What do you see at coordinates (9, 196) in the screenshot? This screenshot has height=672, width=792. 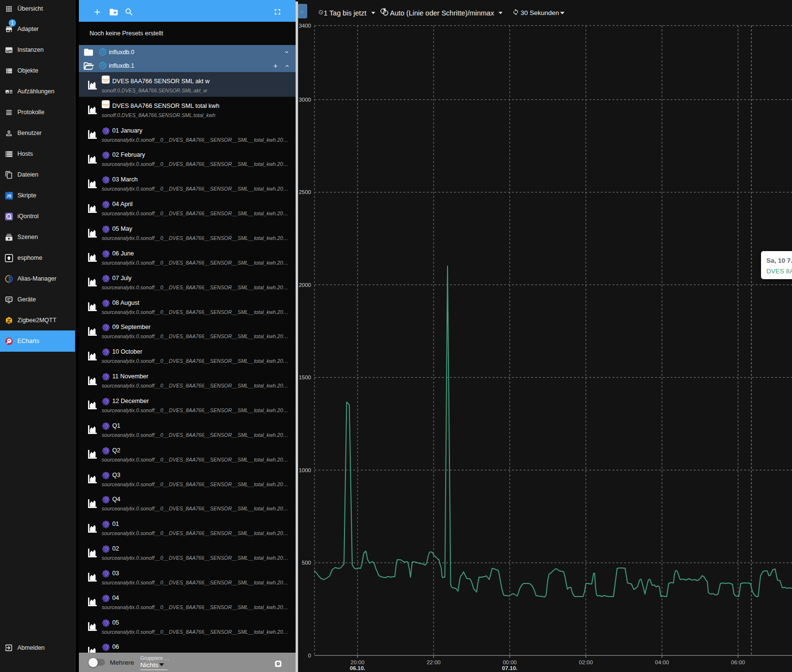 I see `svg-text: JS` at bounding box center [9, 196].